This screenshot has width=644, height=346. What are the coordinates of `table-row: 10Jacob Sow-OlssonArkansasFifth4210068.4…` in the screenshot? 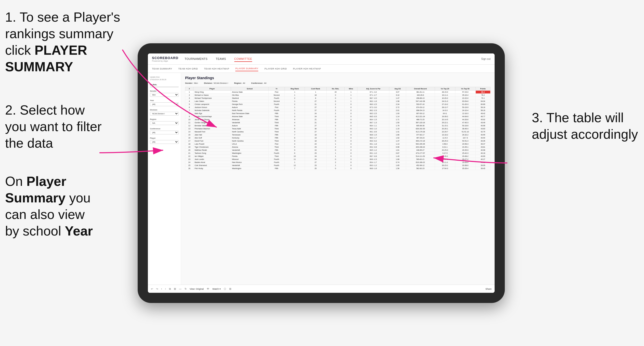 It's located at (338, 120).